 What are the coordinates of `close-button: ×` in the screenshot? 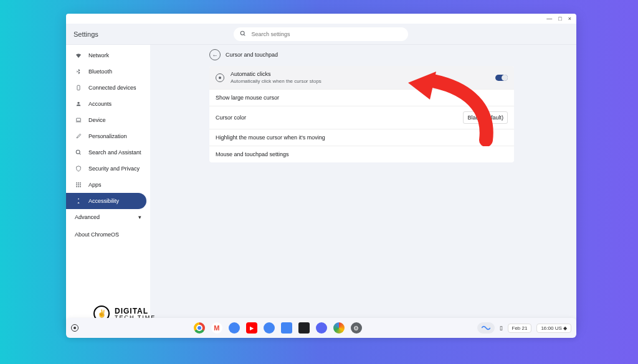 It's located at (569, 19).